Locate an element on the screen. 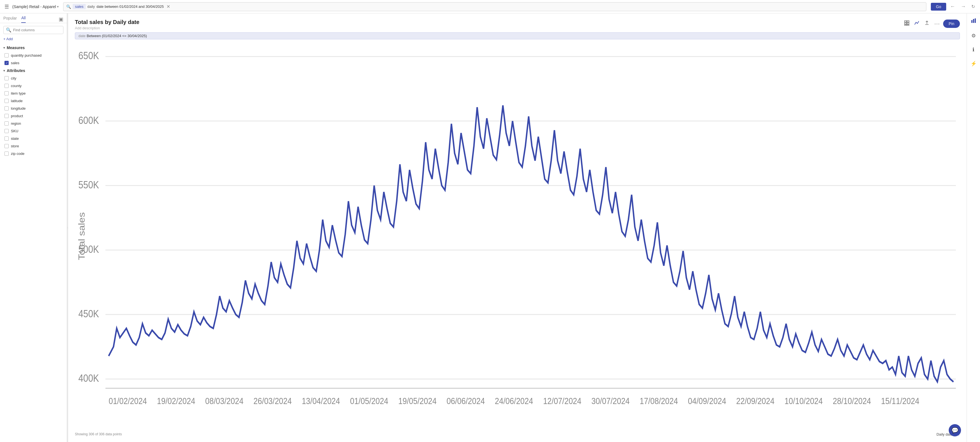  svg-text: 13/04/2024 is located at coordinates (321, 401).